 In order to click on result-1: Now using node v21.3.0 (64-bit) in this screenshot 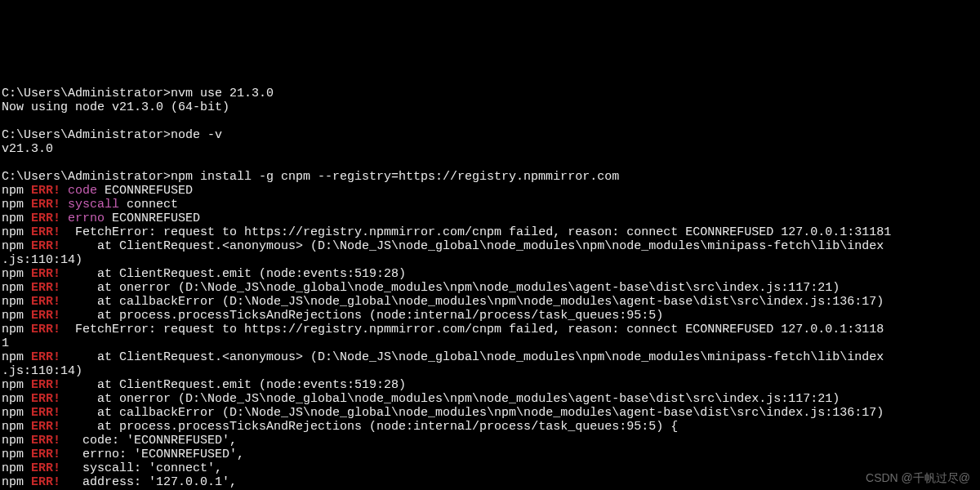, I will do `click(116, 108)`.